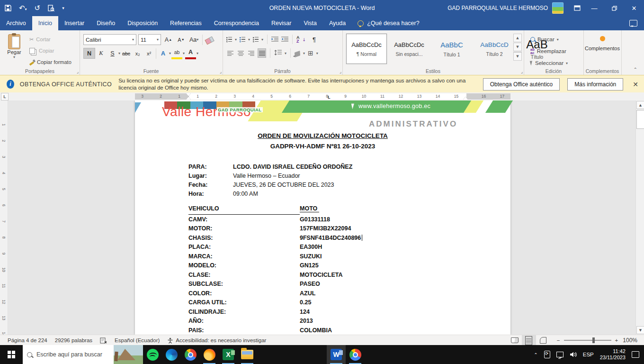 Image resolution: width=644 pixels, height=364 pixels. What do you see at coordinates (14, 50) in the screenshot?
I see `paste-button: Pegar ▾` at bounding box center [14, 50].